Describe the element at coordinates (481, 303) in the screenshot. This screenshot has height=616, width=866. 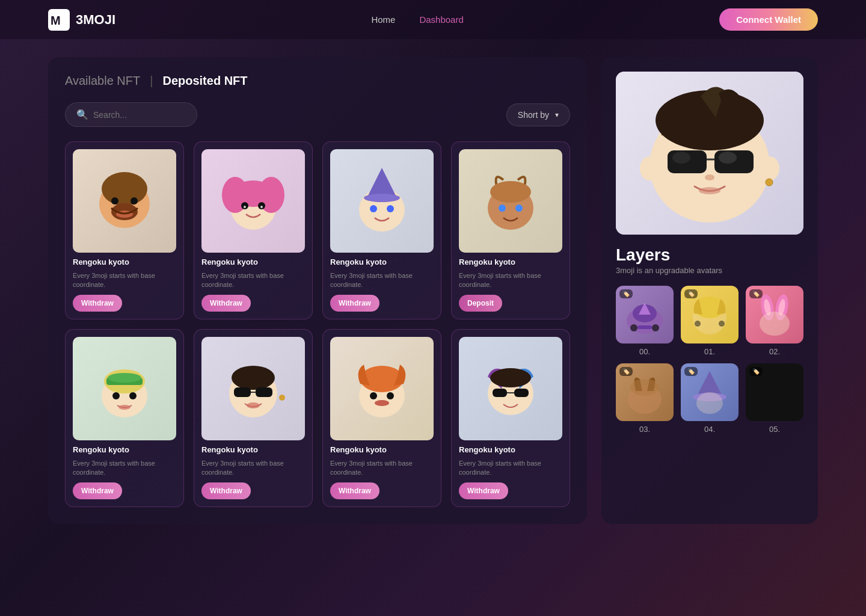
I see `nft-deposit-button: Deposit` at that location.